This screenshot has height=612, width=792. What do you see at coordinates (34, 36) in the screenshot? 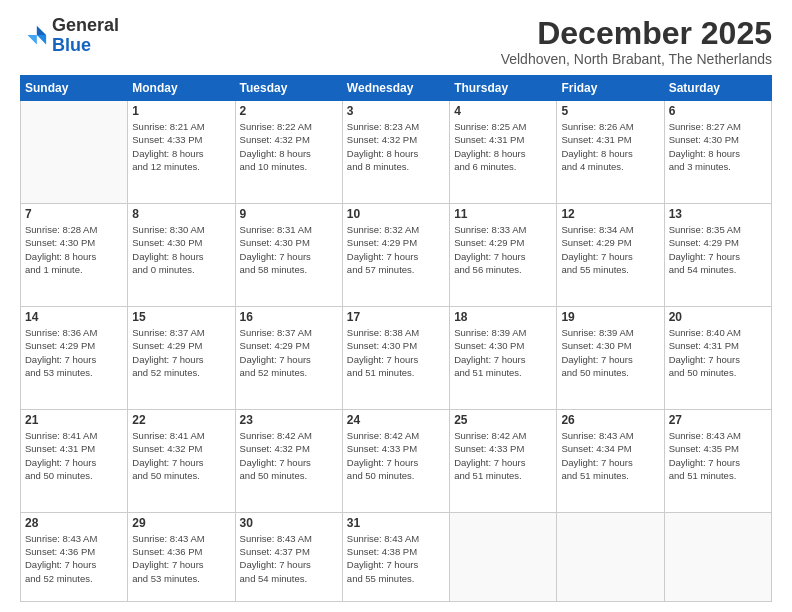
I see `logo-icon` at bounding box center [34, 36].